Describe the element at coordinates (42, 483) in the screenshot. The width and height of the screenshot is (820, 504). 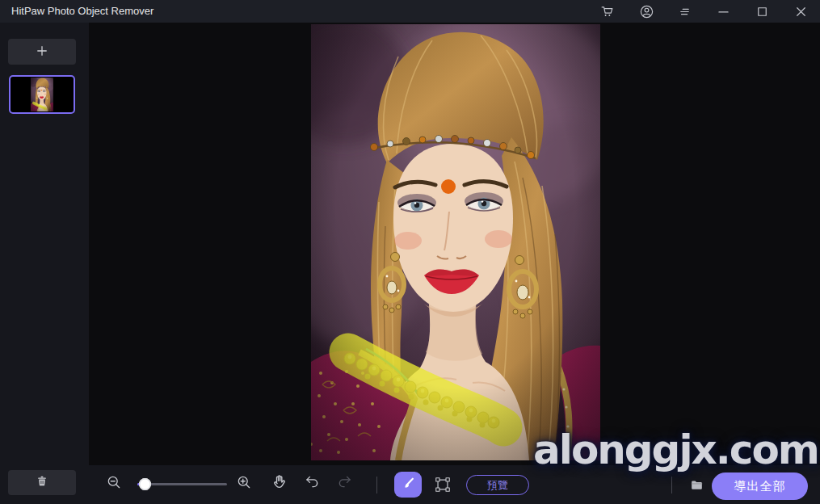
I see `trash-icon` at that location.